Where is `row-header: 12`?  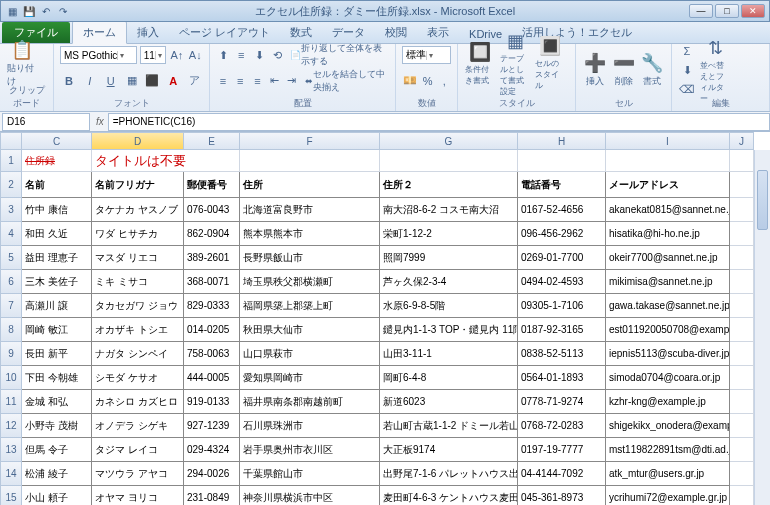
row-header: 12 is located at coordinates (11, 426).